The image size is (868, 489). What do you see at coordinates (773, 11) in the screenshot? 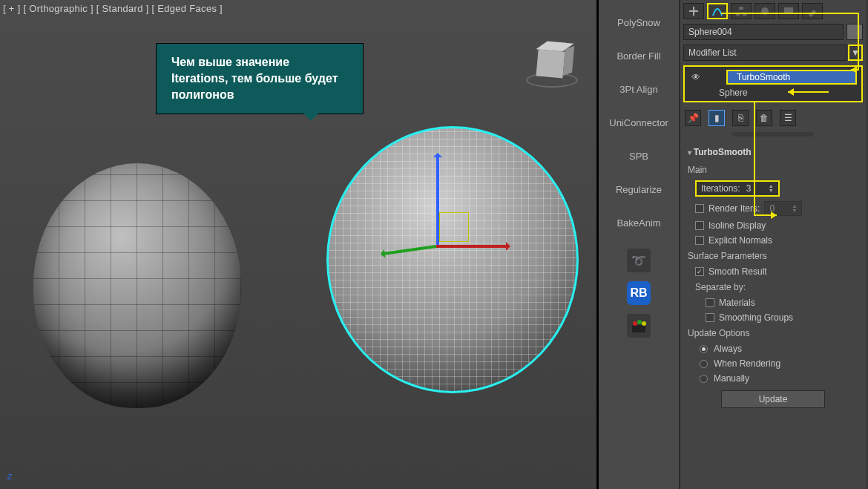
I see `command-panel-tabs` at bounding box center [773, 11].